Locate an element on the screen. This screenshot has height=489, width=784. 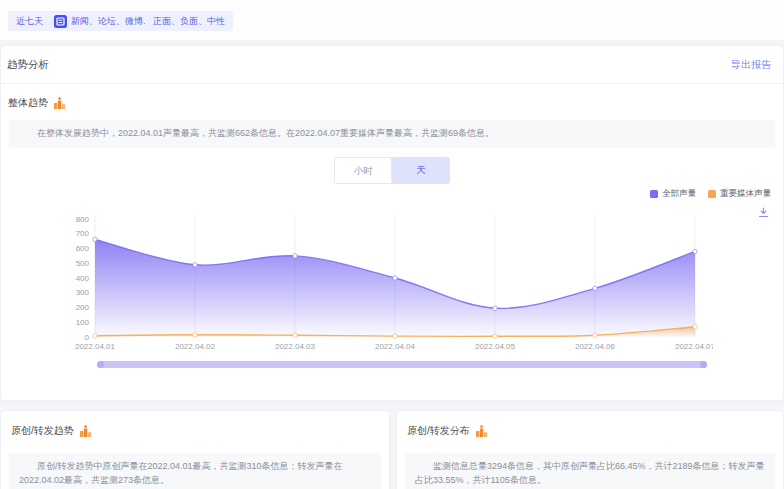
svg-text: 2022.04.01 is located at coordinates (96, 346).